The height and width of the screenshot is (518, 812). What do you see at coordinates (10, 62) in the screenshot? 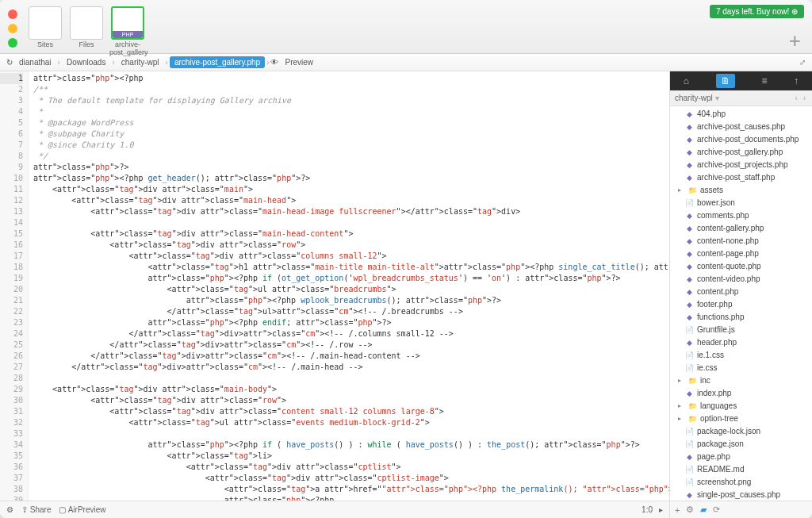
I see `reload-icon: ↻` at bounding box center [10, 62].